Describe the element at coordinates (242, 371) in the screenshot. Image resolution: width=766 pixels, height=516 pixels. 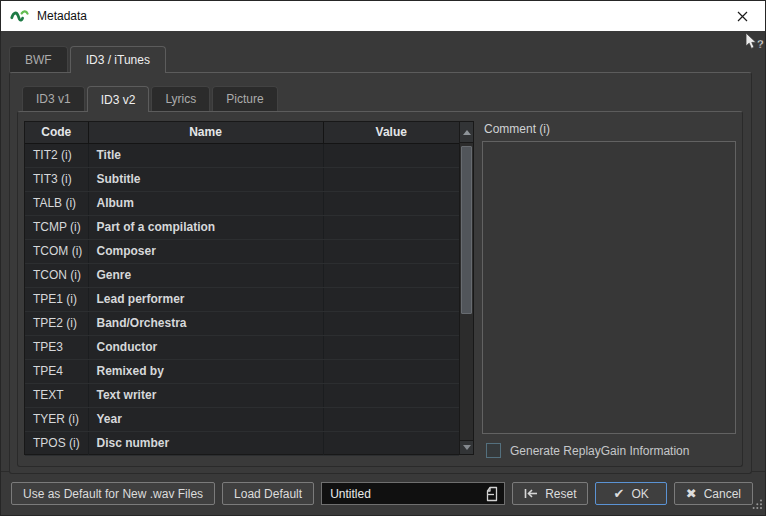
I see `table-row: TPE4Remixed by` at that location.